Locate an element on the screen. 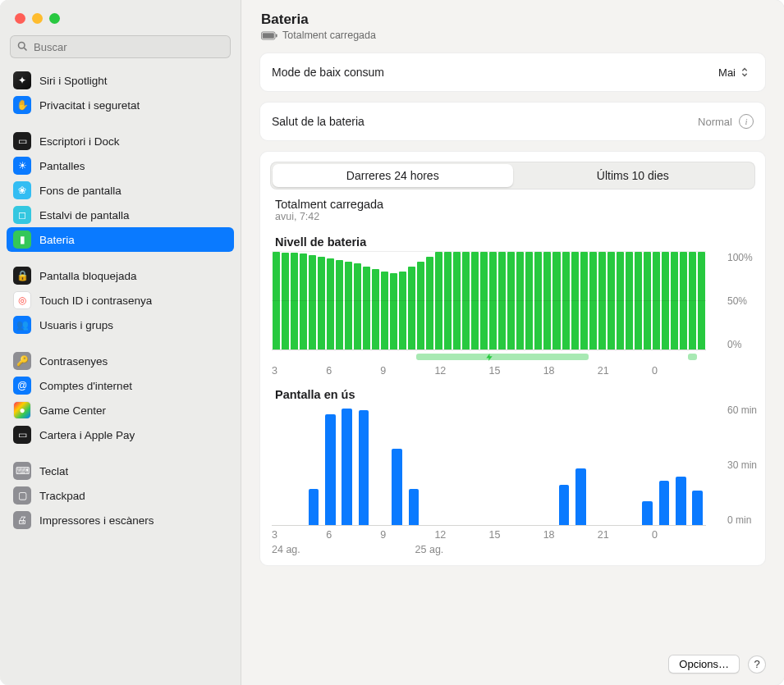 The height and width of the screenshot is (685, 784). y-label: 30 min is located at coordinates (746, 465).